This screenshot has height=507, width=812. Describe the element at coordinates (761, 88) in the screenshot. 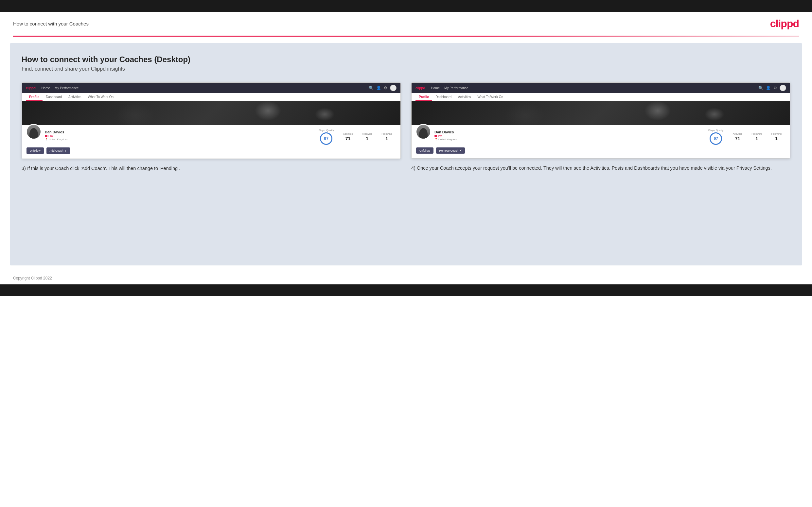

I see `search-icon-right: 🔍` at that location.